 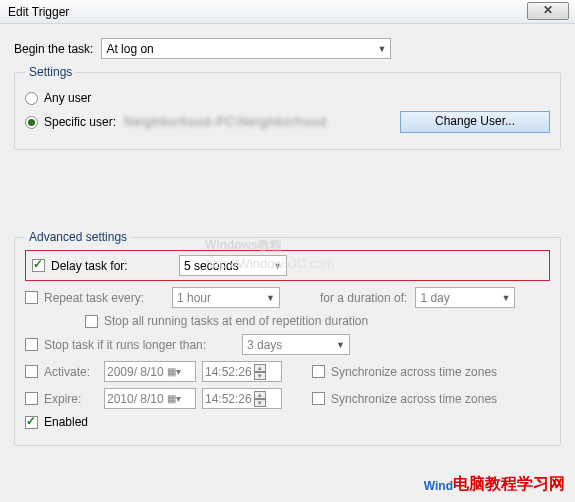 What do you see at coordinates (548, 11) in the screenshot?
I see `close-button: ✕` at bounding box center [548, 11].